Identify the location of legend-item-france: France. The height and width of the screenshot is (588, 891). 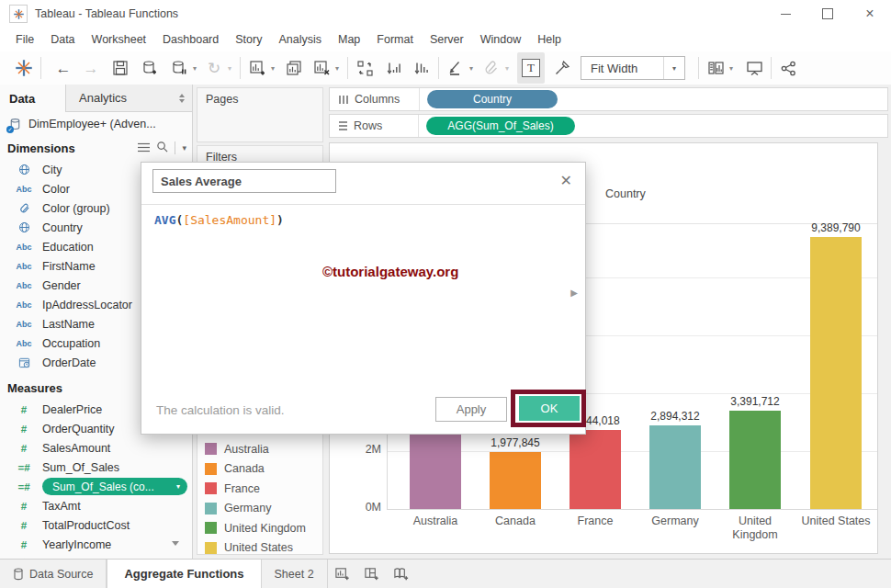
(260, 489).